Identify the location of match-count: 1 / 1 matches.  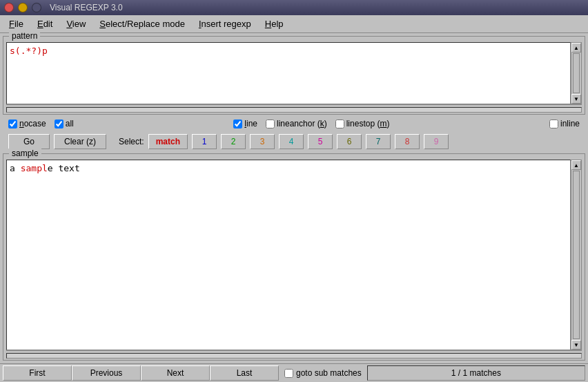
(476, 373).